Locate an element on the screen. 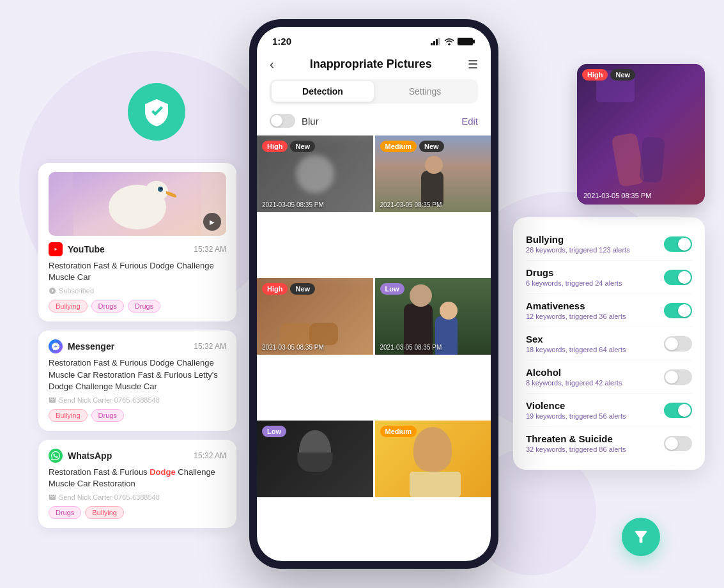  phone-title: Inappropriate Pictures is located at coordinates (371, 64).